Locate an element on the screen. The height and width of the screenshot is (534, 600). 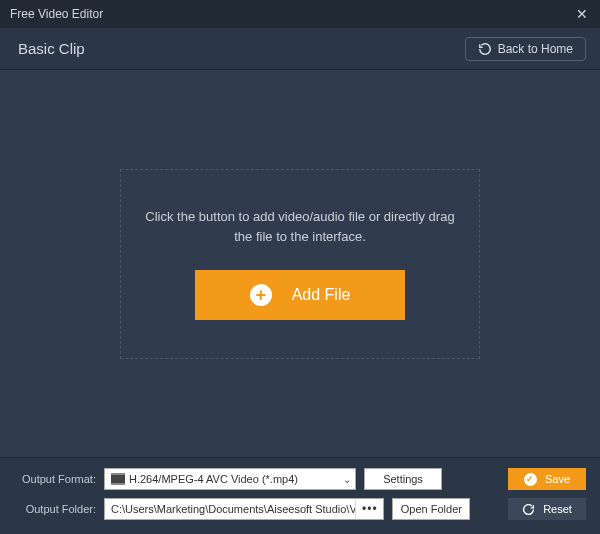
output-folder-row: Output Folder: C:\Users\Marketing\Docume… is located at coordinates (300, 509).